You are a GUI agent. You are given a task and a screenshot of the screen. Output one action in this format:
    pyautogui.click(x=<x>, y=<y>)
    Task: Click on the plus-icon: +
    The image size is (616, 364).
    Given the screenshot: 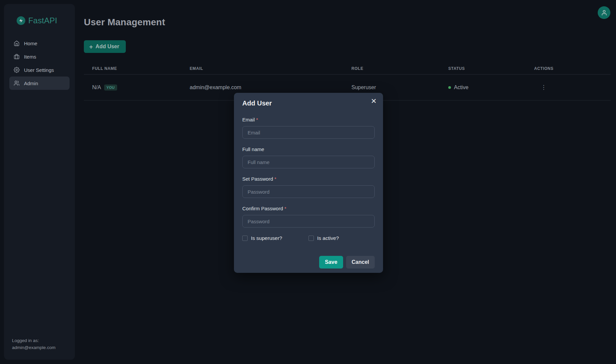 What is the action you would take?
    pyautogui.click(x=91, y=47)
    